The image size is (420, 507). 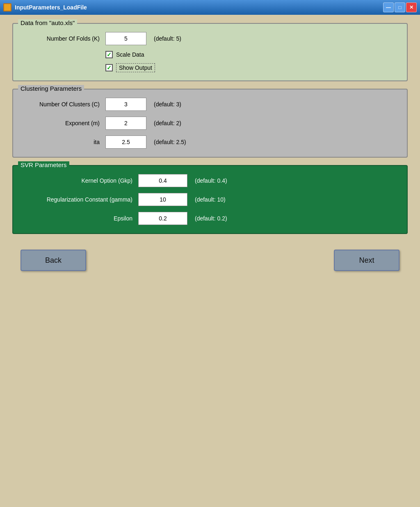 What do you see at coordinates (163, 181) in the screenshot?
I see `kernel-input` at bounding box center [163, 181].